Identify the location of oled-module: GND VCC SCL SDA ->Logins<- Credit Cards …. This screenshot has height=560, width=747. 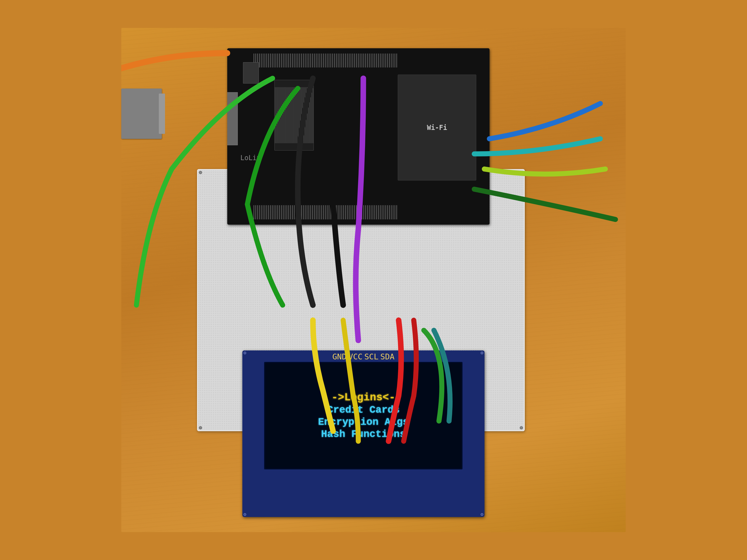
(363, 433).